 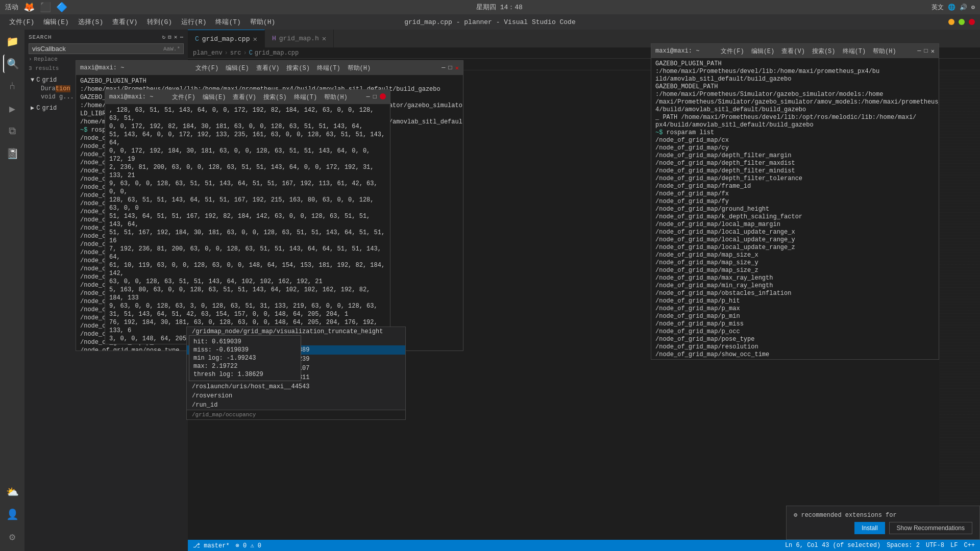 I want to click on minimap-content, so click(x=960, y=305).